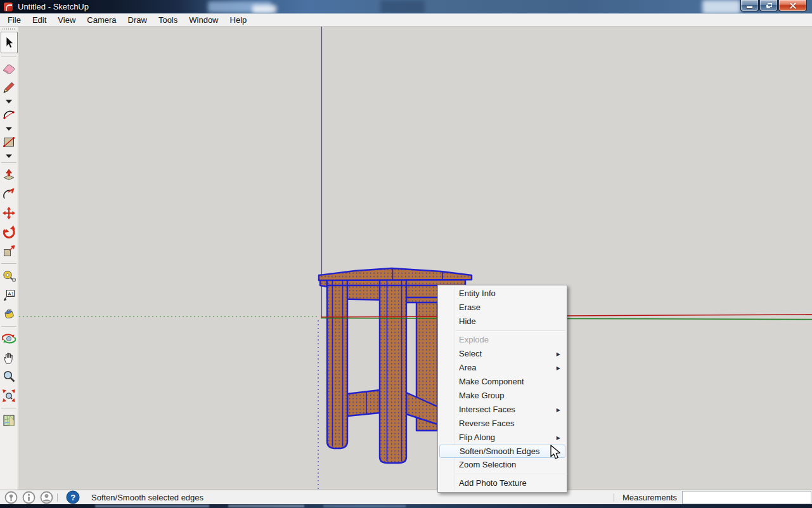 This screenshot has height=508, width=812. I want to click on tool-select-button, so click(9, 42).